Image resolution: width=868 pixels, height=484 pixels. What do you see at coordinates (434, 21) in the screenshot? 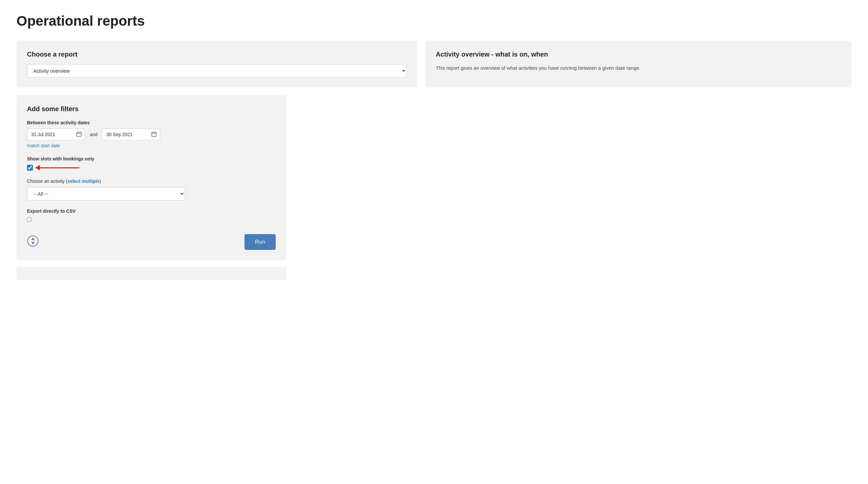
I see `page-title: Operational reports` at bounding box center [434, 21].